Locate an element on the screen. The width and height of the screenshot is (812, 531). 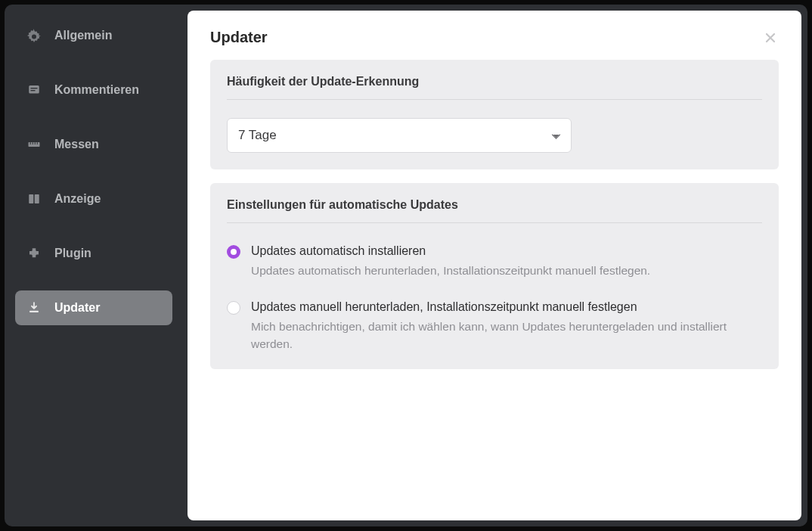
radio-label: Updates manuell herunterladen, Installat… is located at coordinates (507, 307).